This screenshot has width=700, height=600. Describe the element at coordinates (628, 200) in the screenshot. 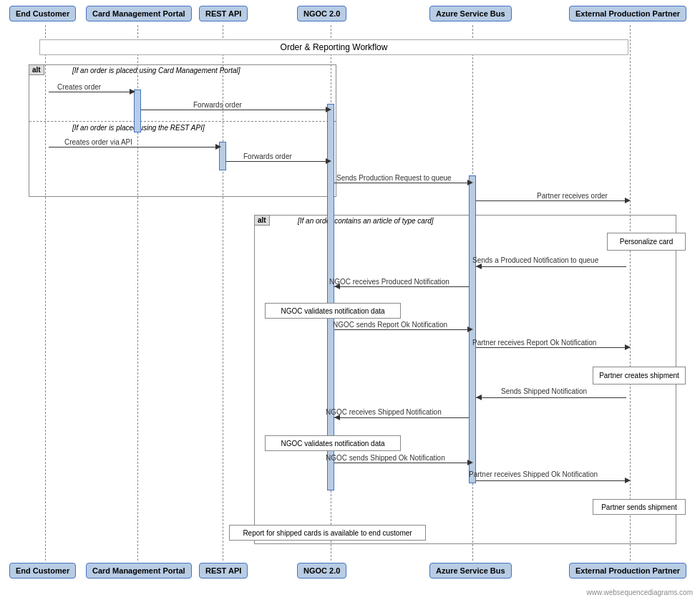

I see `arrow-partner-receives-order-head` at that location.